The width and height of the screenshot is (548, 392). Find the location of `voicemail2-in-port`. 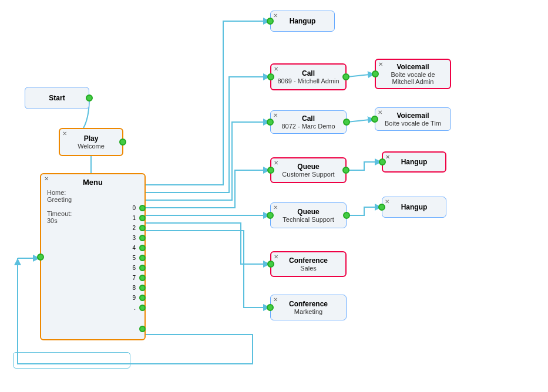

voicemail2-in-port is located at coordinates (375, 119).